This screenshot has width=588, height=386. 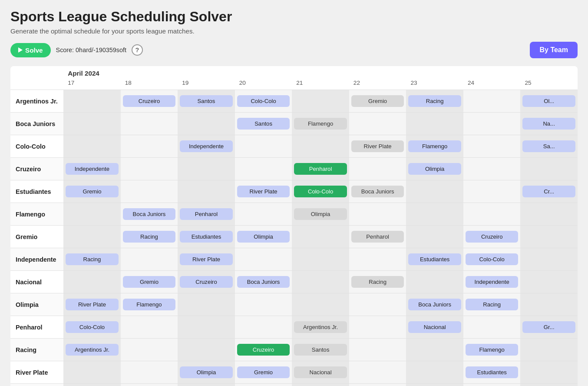 I want to click on table-row: Argentinos Jr.CruzeiroSantosColo-ColoGre…, so click(x=294, y=101).